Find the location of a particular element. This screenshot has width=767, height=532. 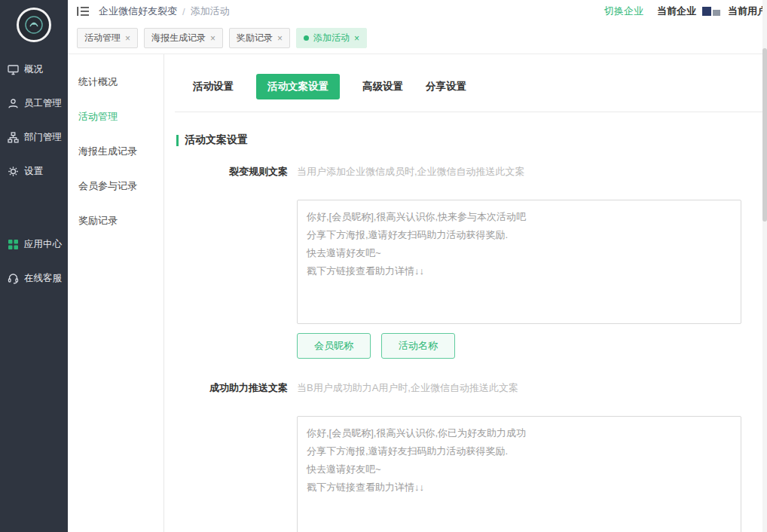

submenu-item-reward-records: 奖励记录 is located at coordinates (116, 221).